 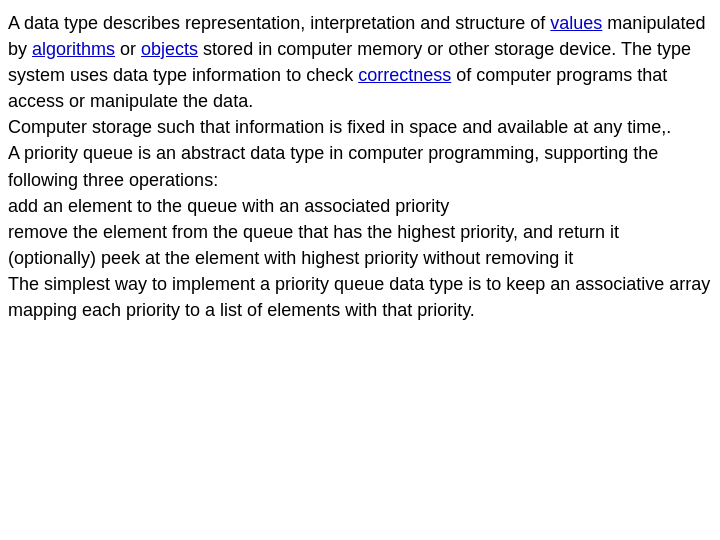 I want to click on paragraph-4: add an element to the queue with an asso…, so click(x=360, y=206).